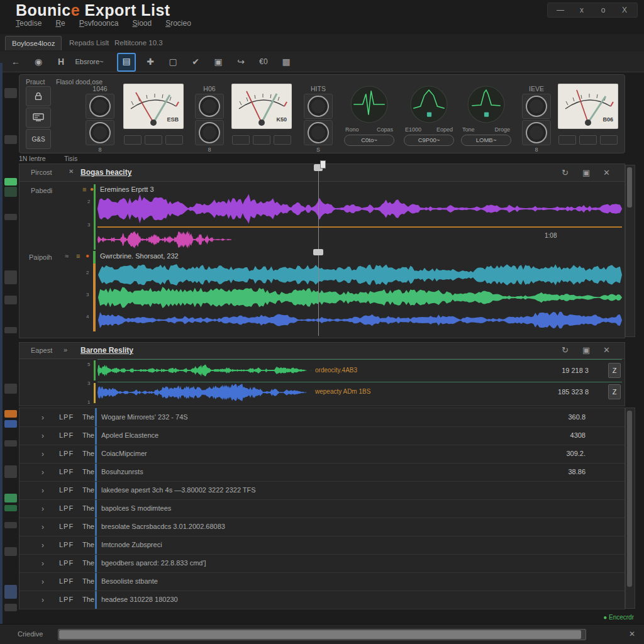  What do you see at coordinates (614, 392) in the screenshot?
I see `lane2-z-button: Z` at bounding box center [614, 392].